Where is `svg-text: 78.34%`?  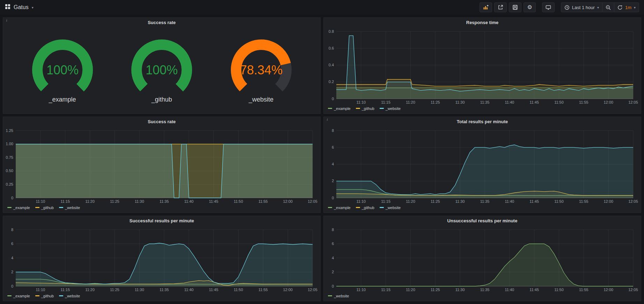 svg-text: 78.34% is located at coordinates (261, 70).